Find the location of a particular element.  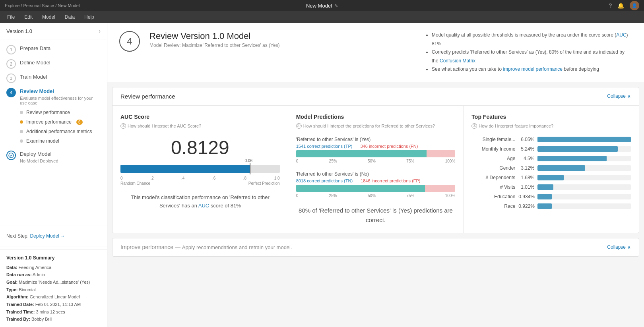

menu-file: File is located at coordinates (11, 17).